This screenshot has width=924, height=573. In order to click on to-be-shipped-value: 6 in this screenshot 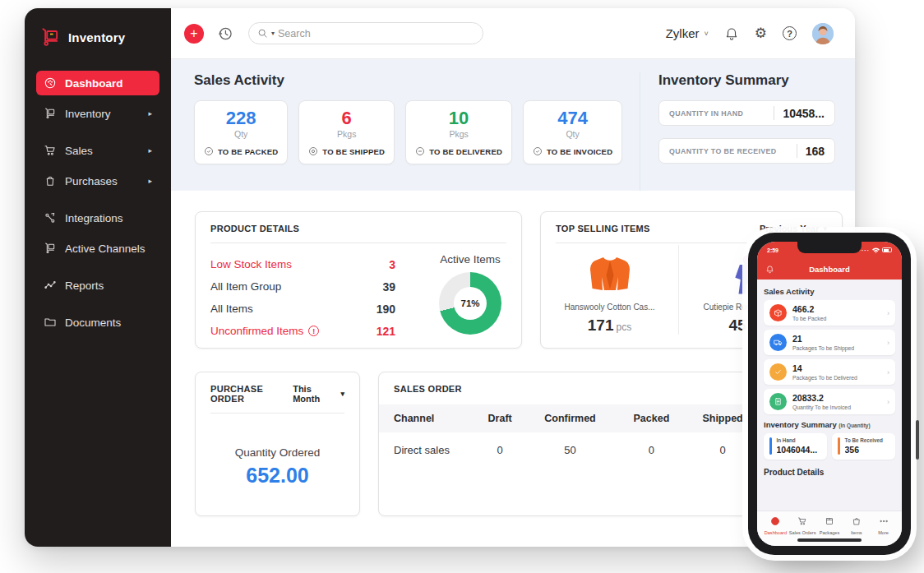, I will do `click(347, 118)`.